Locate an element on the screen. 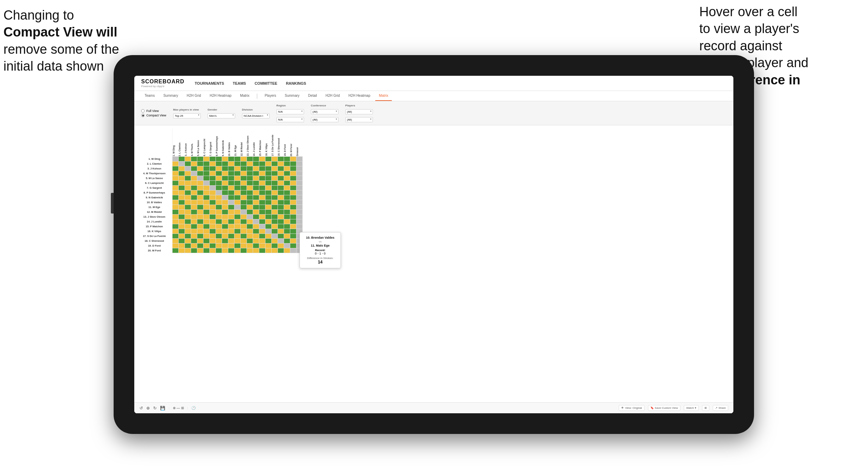 The width and height of the screenshot is (868, 467). nav-tournaments: TOURNAMENTS is located at coordinates (209, 83).